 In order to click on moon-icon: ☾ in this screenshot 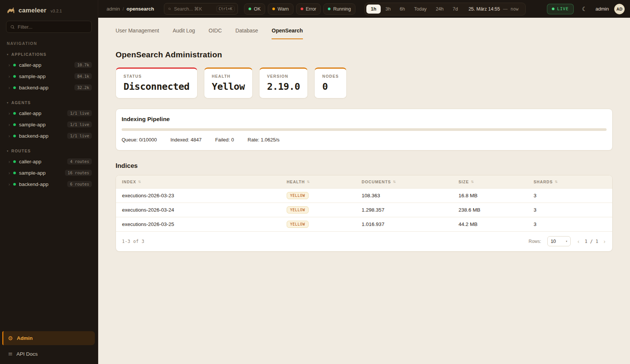, I will do `click(585, 9)`.